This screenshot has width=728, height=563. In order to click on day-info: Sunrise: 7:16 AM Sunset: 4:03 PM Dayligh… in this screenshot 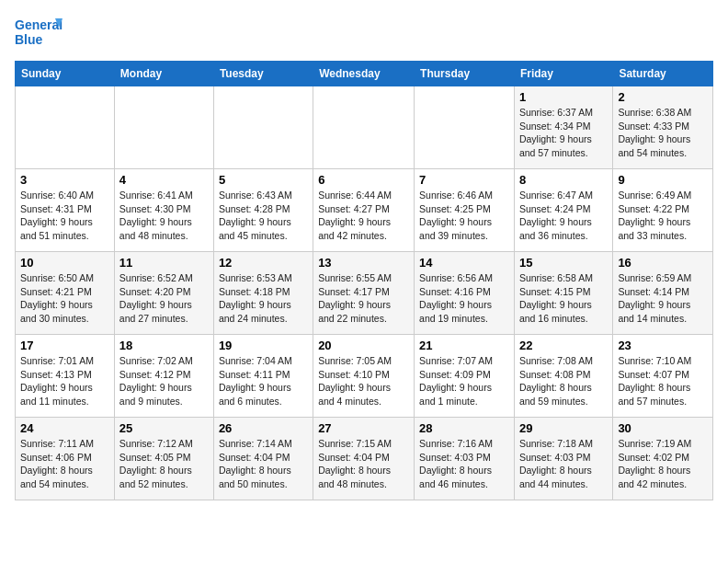, I will do `click(464, 464)`.